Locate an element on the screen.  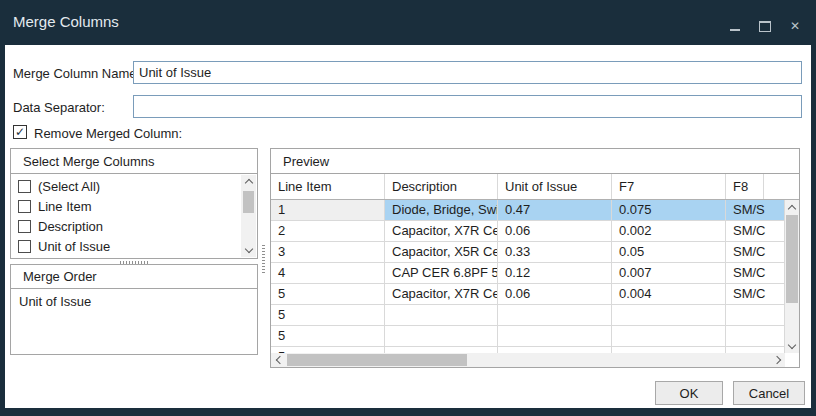
preview-header: Preview is located at coordinates (535, 161).